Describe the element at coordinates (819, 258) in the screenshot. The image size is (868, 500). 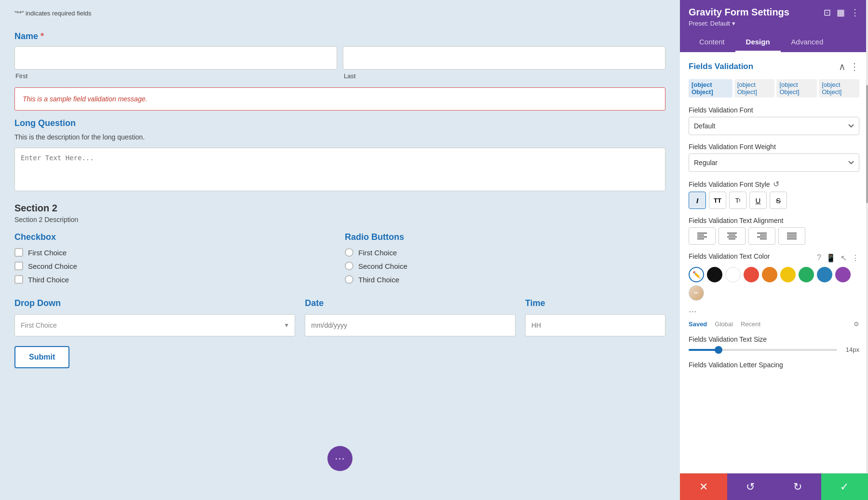
I see `color-help-icon: ?` at that location.